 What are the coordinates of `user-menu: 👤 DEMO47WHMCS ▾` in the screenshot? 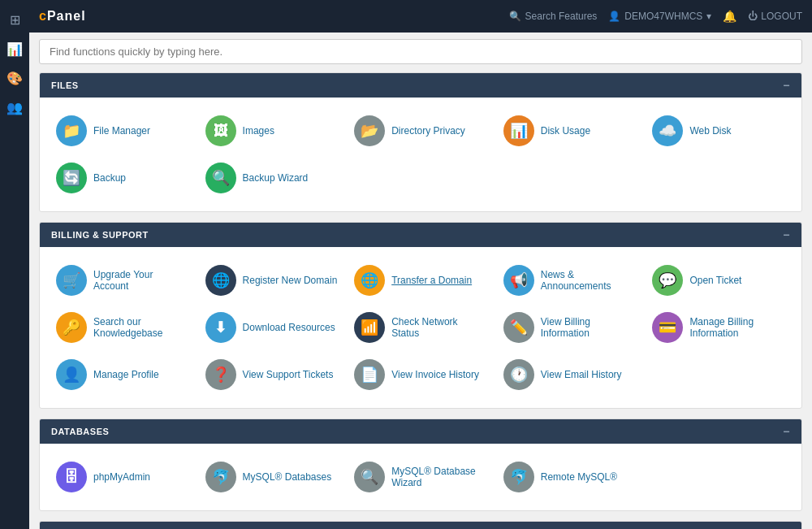 It's located at (659, 16).